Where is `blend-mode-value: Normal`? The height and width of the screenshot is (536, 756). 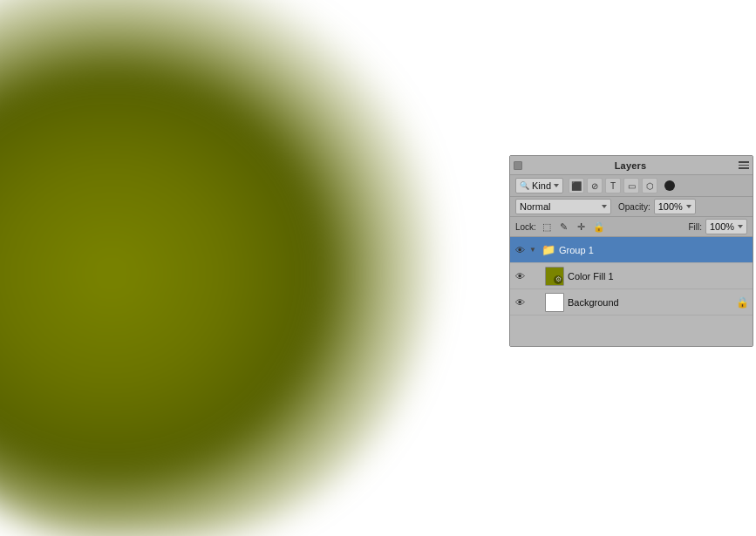 blend-mode-value: Normal is located at coordinates (535, 207).